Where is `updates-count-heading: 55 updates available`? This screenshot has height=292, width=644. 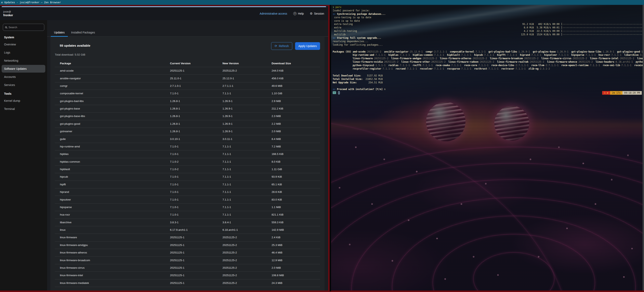 updates-count-heading: 55 updates available is located at coordinates (75, 45).